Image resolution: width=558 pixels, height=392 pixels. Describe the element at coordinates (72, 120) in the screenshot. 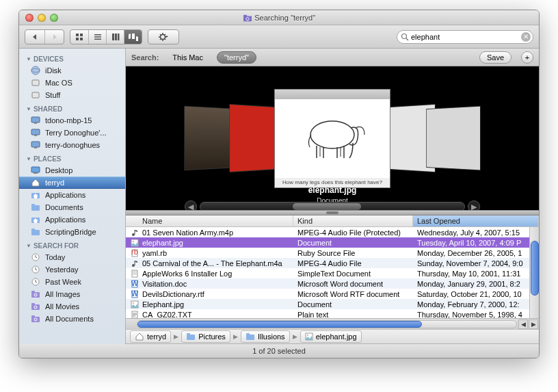

I see `sidebar-item: tdono-mbp-15` at that location.